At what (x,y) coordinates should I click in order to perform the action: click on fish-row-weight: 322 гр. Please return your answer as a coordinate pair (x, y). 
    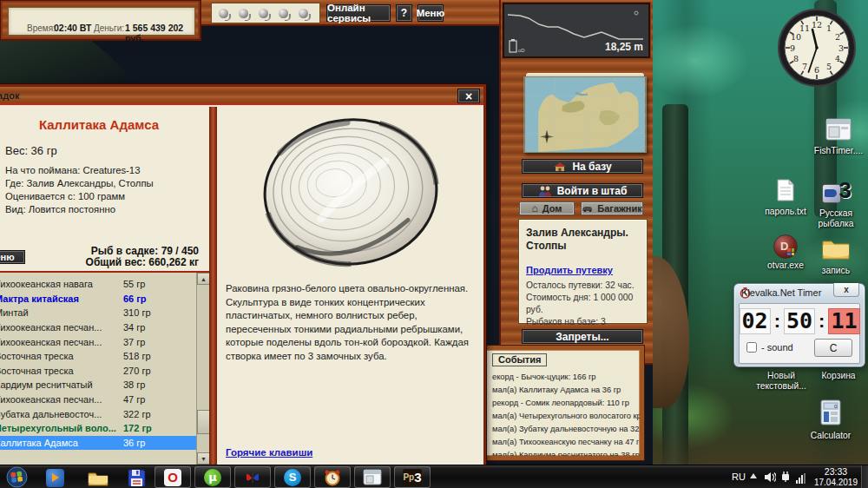
    Looking at the image, I should click on (137, 414).